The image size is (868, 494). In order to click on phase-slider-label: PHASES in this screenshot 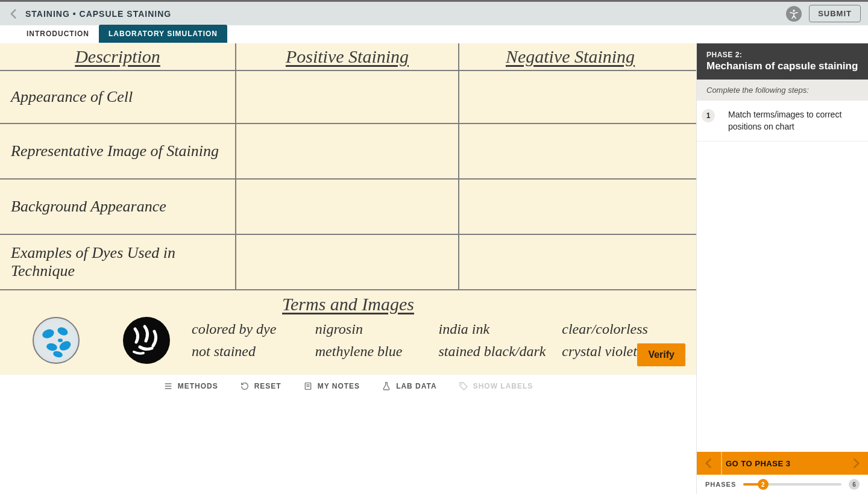, I will do `click(721, 484)`.